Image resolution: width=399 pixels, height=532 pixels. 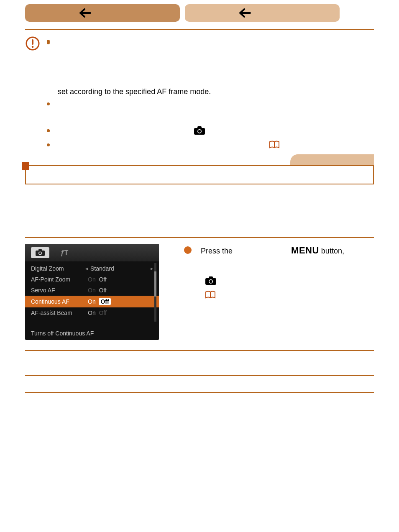 I want to click on menu-tab-shooting-icon, so click(x=40, y=253).